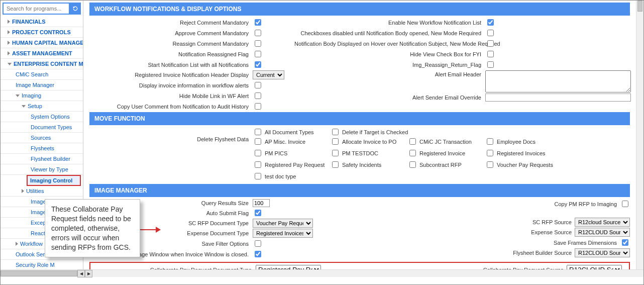 The width and height of the screenshot is (644, 285). Describe the element at coordinates (544, 253) in the screenshot. I see `label-flysheet-builder-src: Flysheet Builder Source` at that location.